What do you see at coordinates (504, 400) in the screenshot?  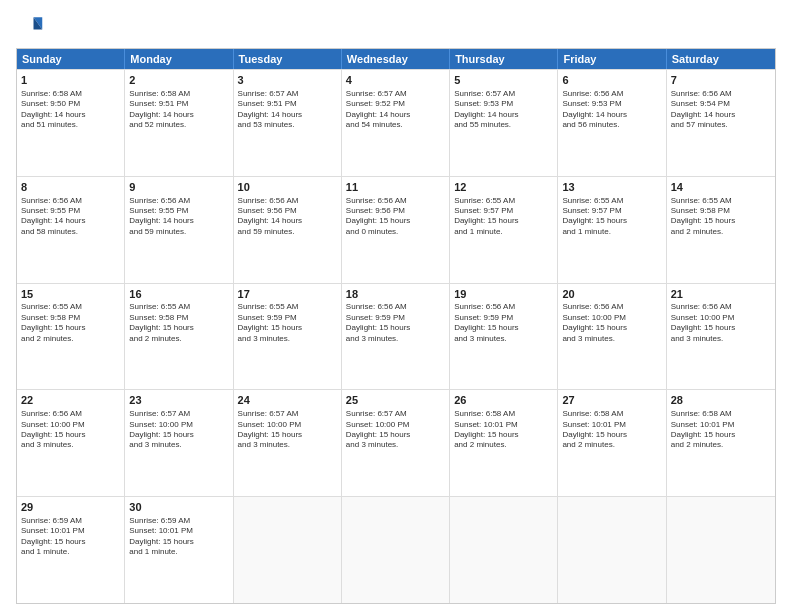 I see `day-number: 26` at bounding box center [504, 400].